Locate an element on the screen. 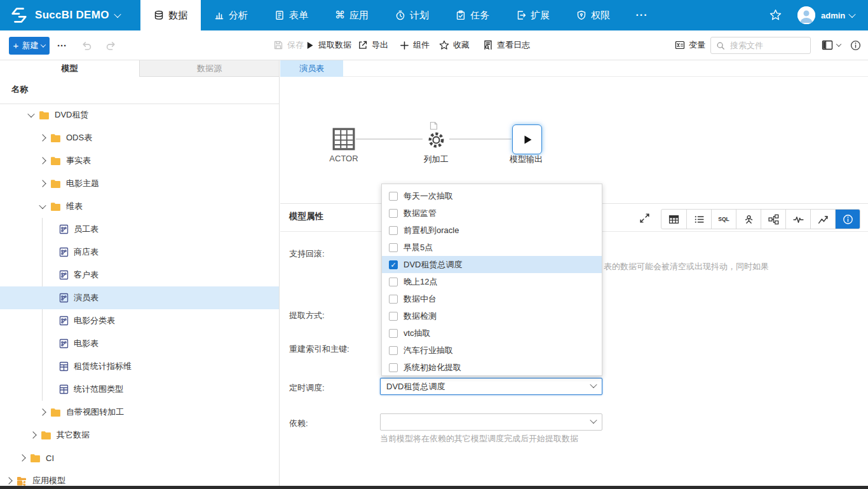  dropdown-option: 数据中台 is located at coordinates (492, 298).